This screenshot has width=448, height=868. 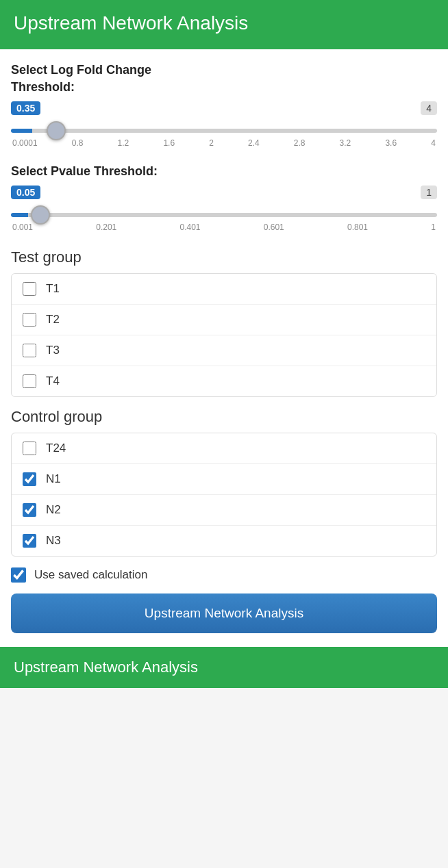 What do you see at coordinates (224, 257) in the screenshot?
I see `test-group-label: Test group` at bounding box center [224, 257].